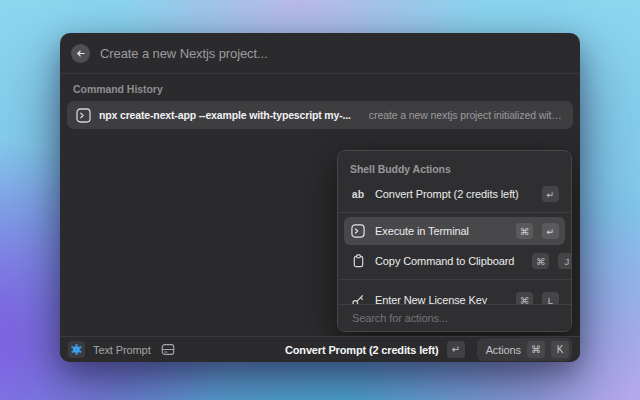 Image resolution: width=640 pixels, height=400 pixels. What do you see at coordinates (466, 115) in the screenshot?
I see `history-description: create a new nextjs project initialized …` at bounding box center [466, 115].